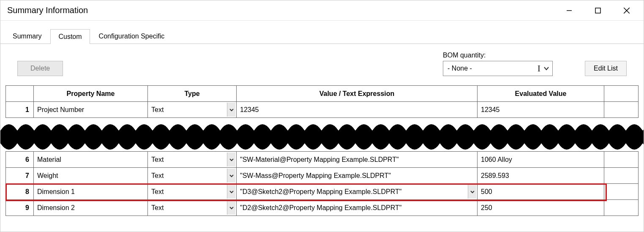 This screenshot has height=232, width=644. I want to click on window-title: Summary Information, so click(286, 10).